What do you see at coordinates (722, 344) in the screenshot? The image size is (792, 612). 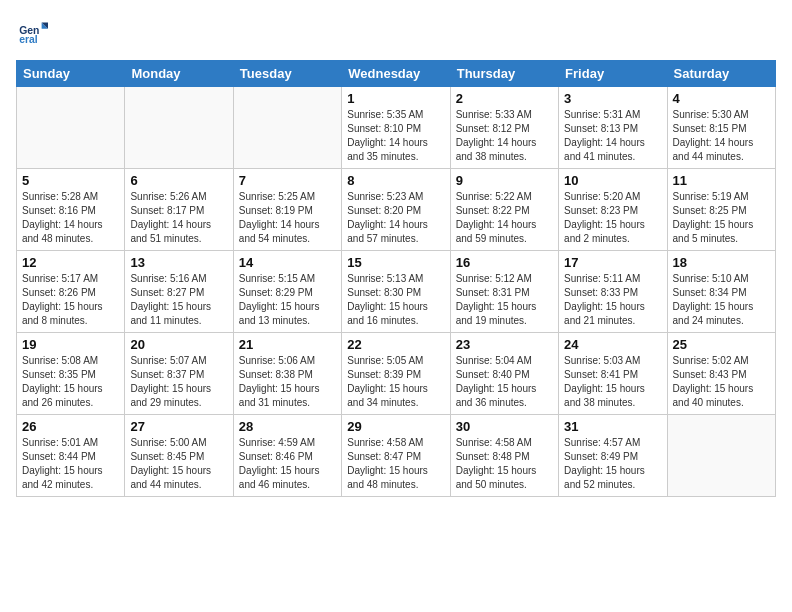 I see `day-number: 25` at bounding box center [722, 344].